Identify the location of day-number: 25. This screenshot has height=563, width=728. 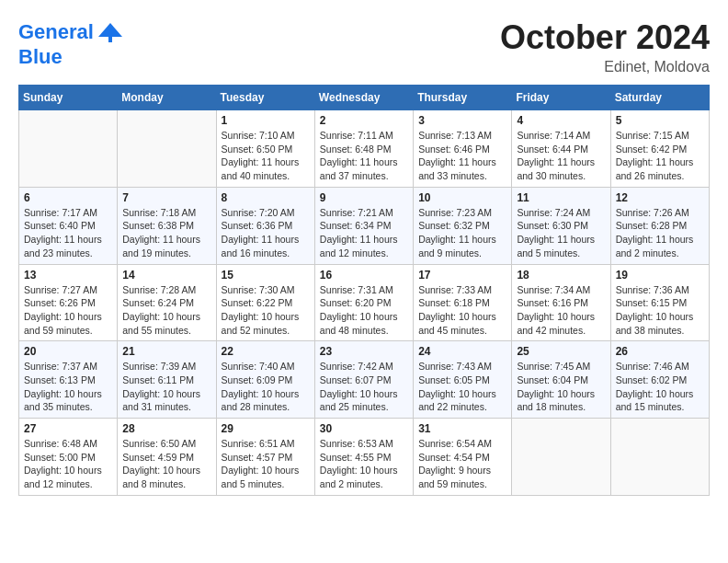
(561, 351).